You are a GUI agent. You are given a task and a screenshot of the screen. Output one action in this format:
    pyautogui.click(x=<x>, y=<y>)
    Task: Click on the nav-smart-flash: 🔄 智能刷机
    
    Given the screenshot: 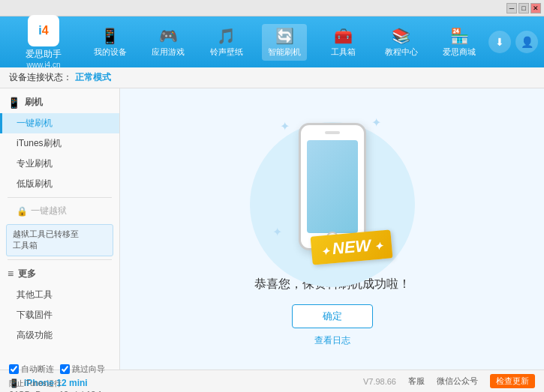 What is the action you would take?
    pyautogui.click(x=284, y=42)
    